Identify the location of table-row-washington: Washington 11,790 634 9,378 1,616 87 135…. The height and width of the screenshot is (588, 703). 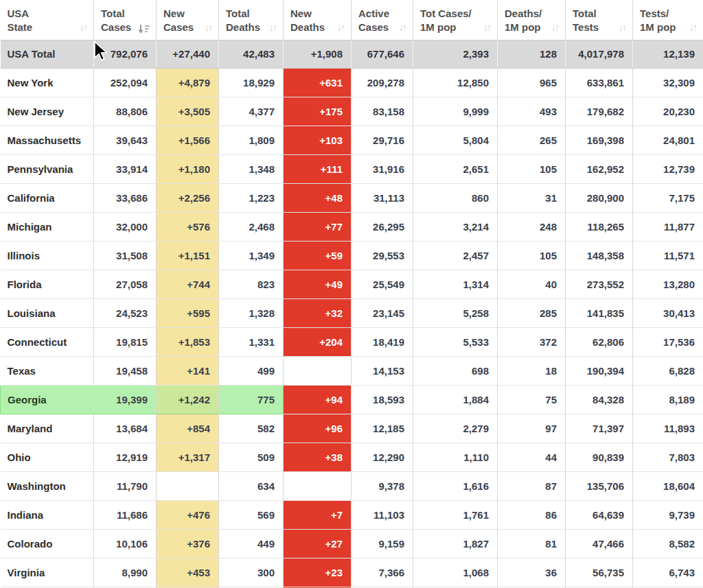
(352, 486).